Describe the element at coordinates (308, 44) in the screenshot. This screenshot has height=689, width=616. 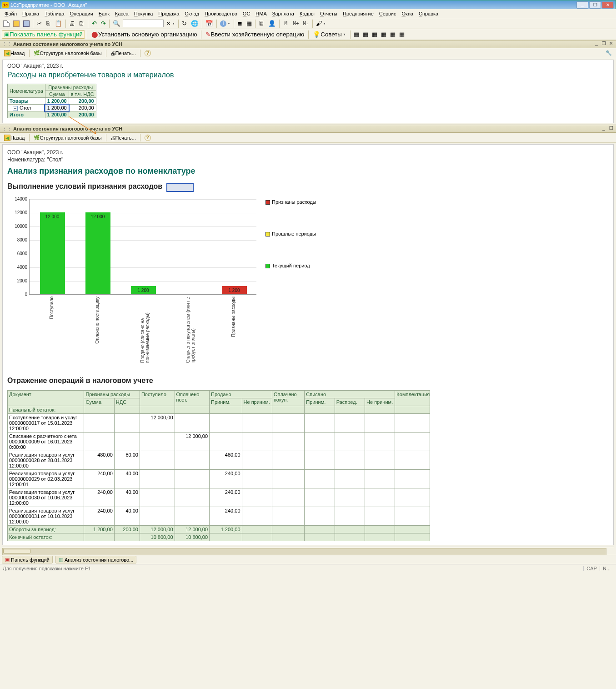
I see `document-tab-1: ⋮⋮ Анализ состояния налогового учета по …` at that location.